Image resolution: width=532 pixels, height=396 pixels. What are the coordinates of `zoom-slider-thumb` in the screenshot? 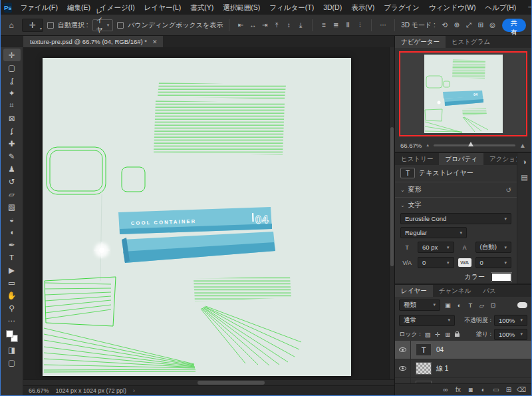 It's located at (471, 144).